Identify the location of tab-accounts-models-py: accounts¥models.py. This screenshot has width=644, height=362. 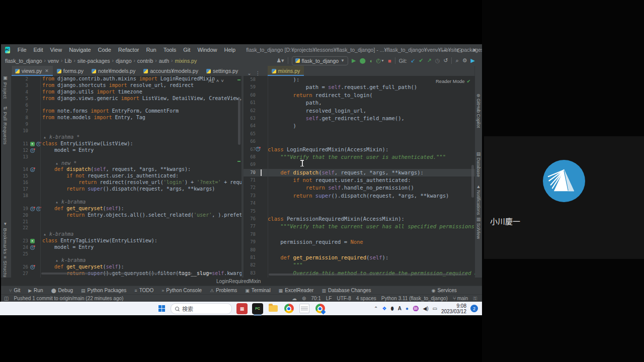
(171, 71).